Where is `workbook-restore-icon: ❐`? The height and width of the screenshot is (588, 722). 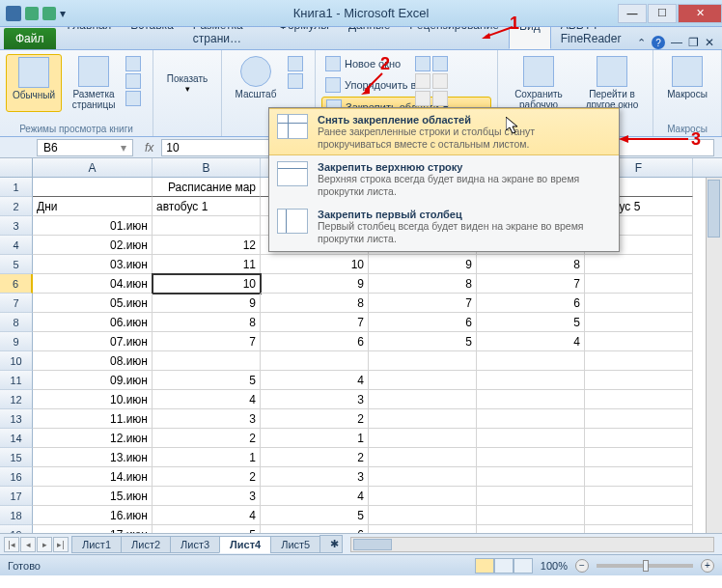
workbook-restore-icon: ❐ is located at coordinates (693, 42).